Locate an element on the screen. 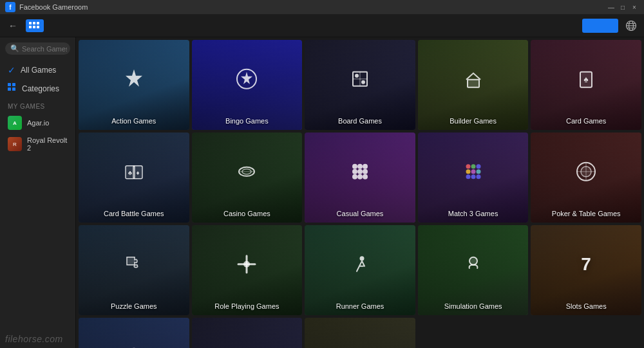  sidebar: 🔍 ✓ All Games Categories MY GAMES A Agar… is located at coordinates (38, 193).